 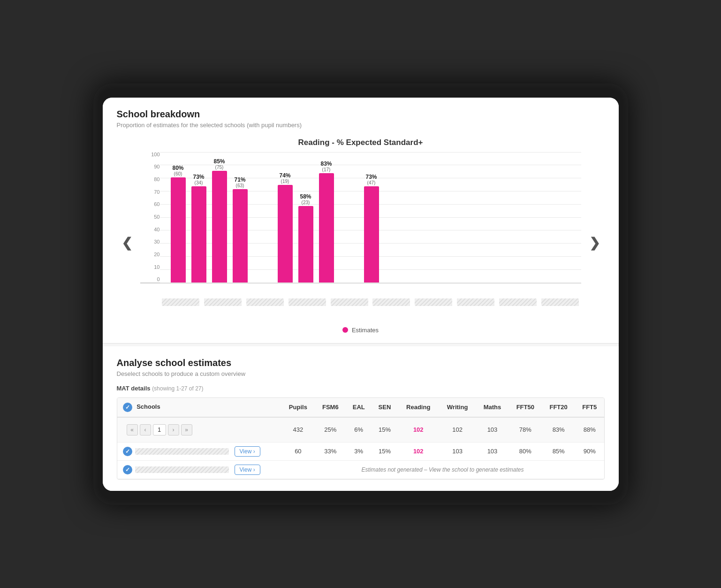 What do you see at coordinates (372, 217) in the screenshot?
I see `bars-area: 80% (60) 73% (34)` at bounding box center [372, 217].